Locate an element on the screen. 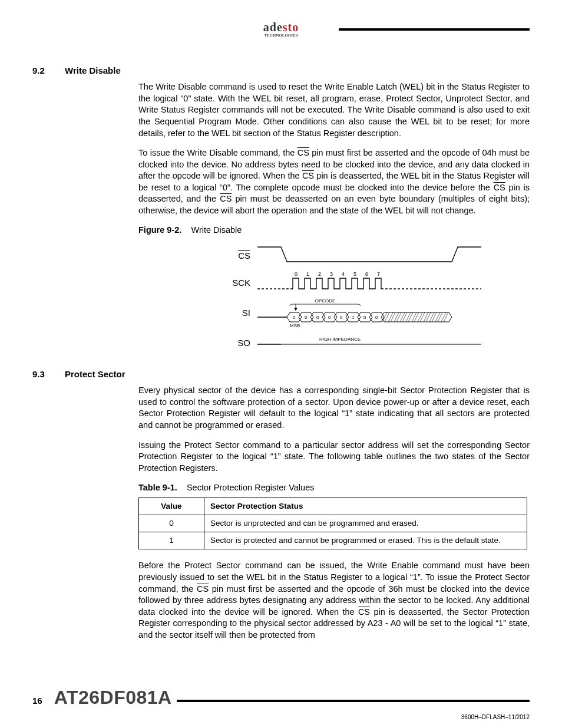 The width and height of the screenshot is (562, 728). figure-title: Write Disable is located at coordinates (216, 230).